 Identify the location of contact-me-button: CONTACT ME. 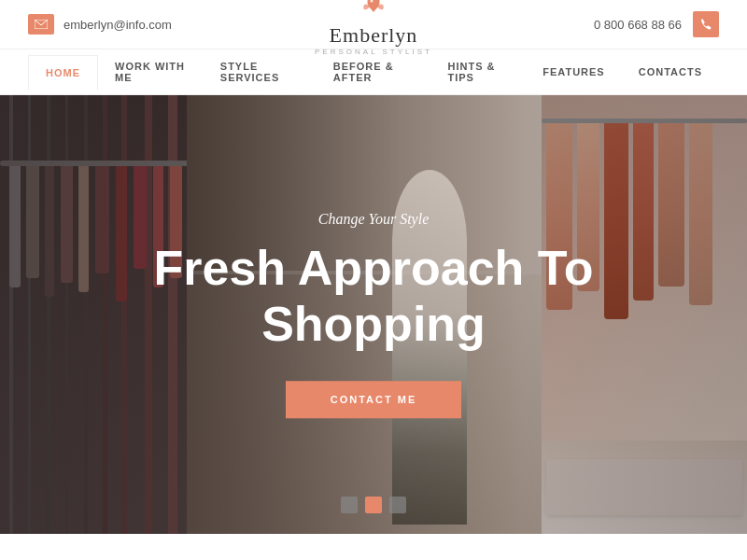
(374, 399).